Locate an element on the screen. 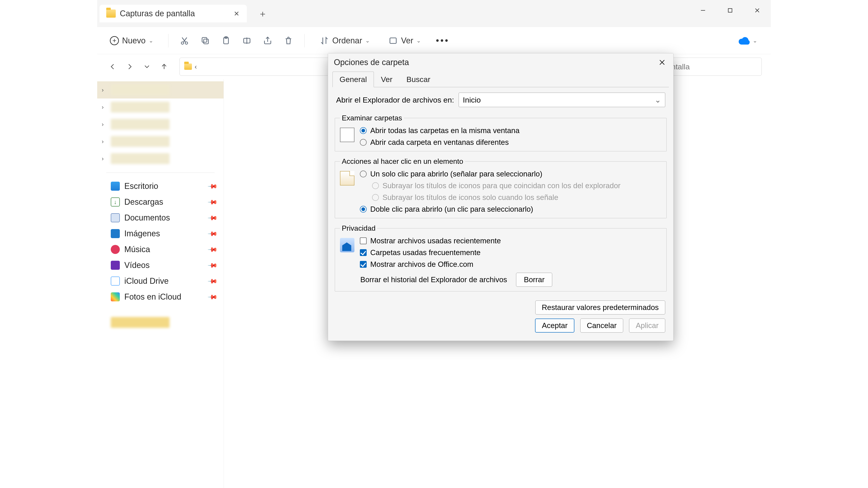  delete-icon is located at coordinates (288, 41).